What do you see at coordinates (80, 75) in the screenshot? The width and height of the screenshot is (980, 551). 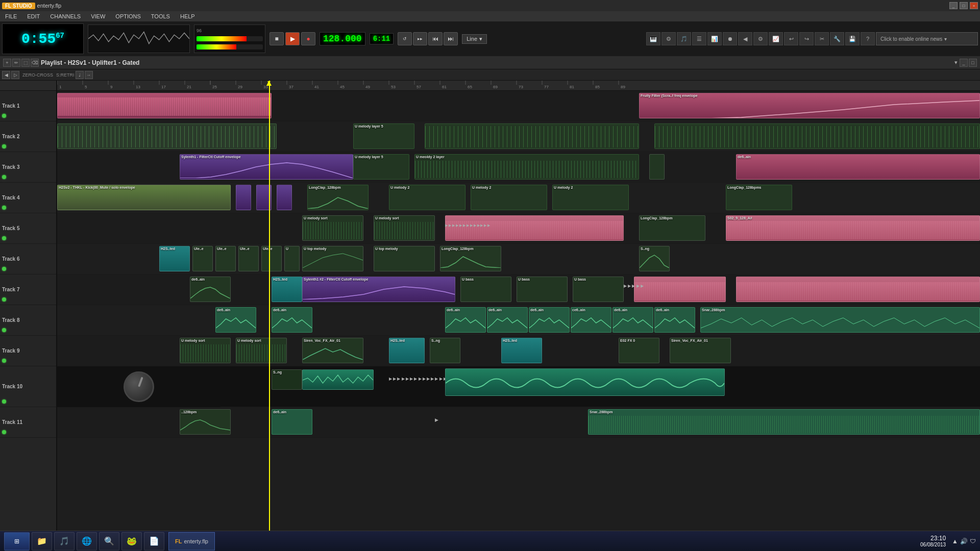 I see `metronome-button: ♩` at bounding box center [80, 75].